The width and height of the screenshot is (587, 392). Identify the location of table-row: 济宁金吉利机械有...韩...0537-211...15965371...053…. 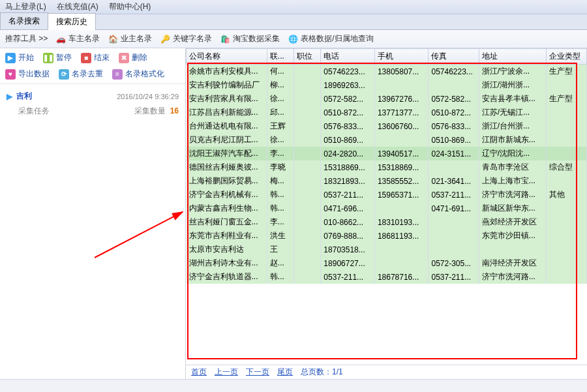
(387, 194).